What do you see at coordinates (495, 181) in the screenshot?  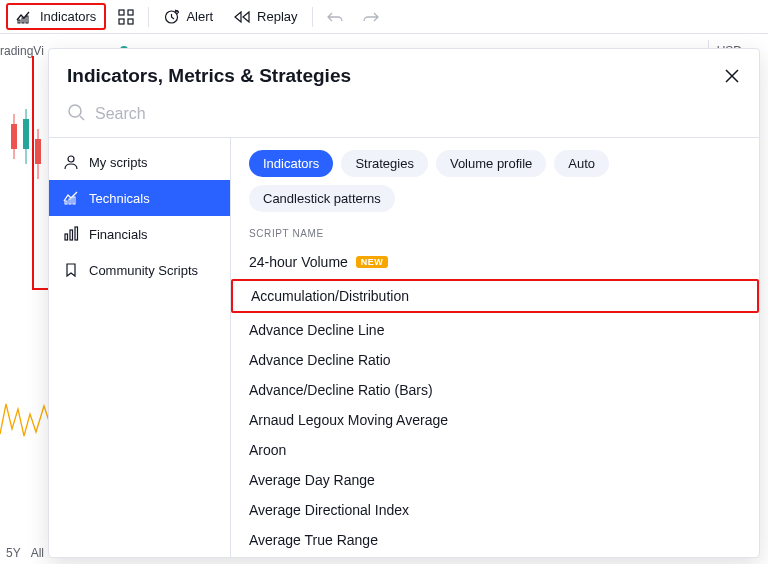 I see `filter-tabs: Indicators Strategies Volume profile Aut…` at bounding box center [495, 181].